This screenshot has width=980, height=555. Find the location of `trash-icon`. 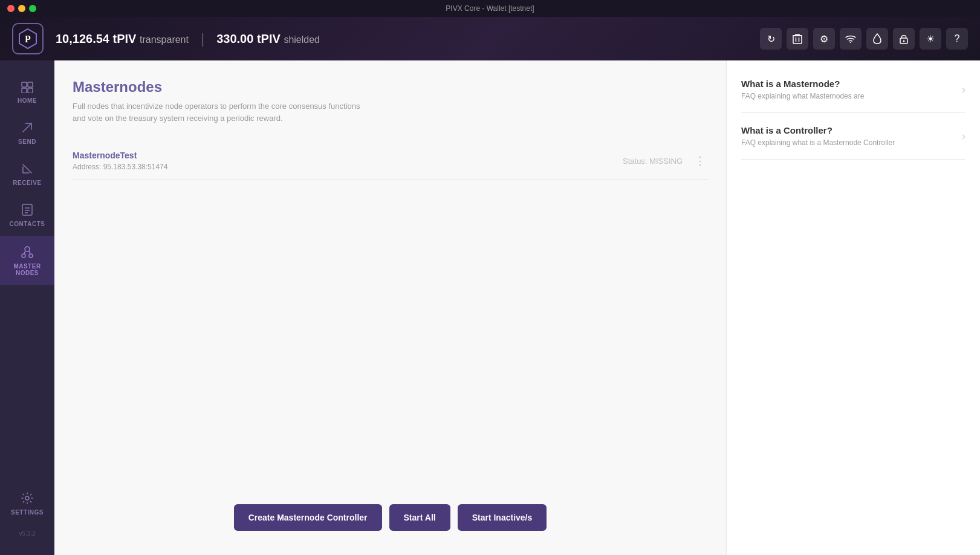

trash-icon is located at coordinates (797, 39).